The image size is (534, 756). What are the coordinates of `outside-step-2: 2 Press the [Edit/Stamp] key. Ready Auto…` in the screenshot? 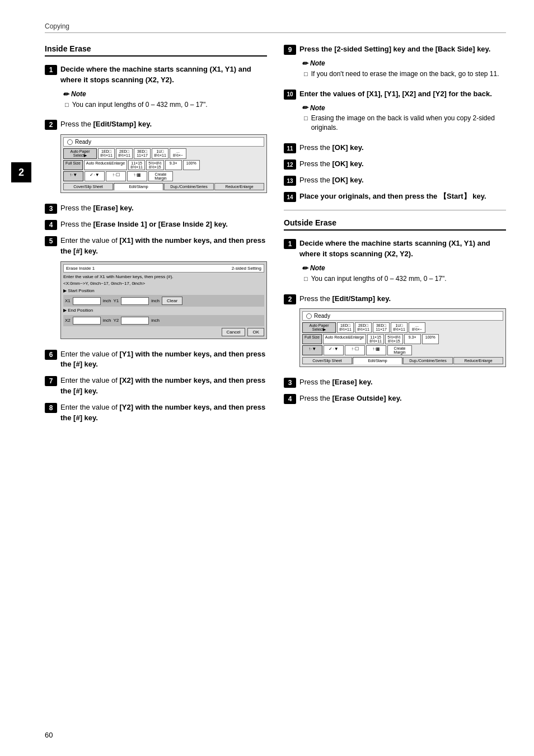 It's located at (395, 333).